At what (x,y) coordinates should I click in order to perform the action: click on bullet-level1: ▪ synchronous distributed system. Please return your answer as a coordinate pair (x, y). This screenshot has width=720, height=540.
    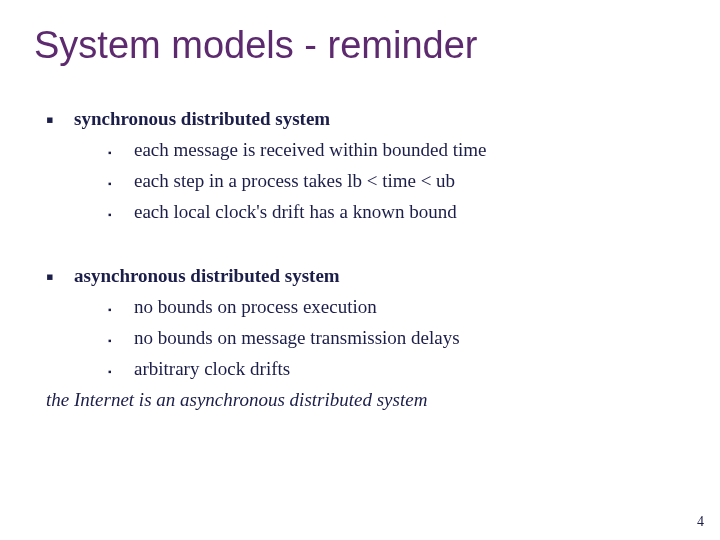
    Looking at the image, I should click on (383, 118).